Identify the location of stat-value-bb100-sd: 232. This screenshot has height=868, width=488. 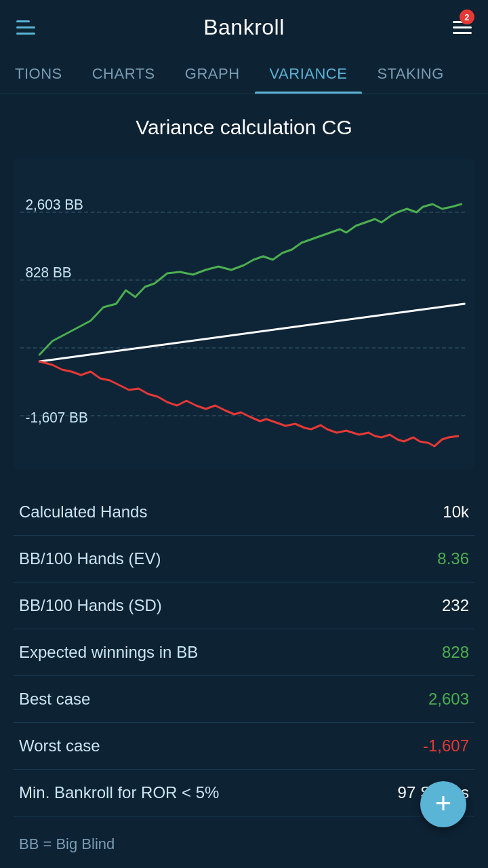
(455, 606).